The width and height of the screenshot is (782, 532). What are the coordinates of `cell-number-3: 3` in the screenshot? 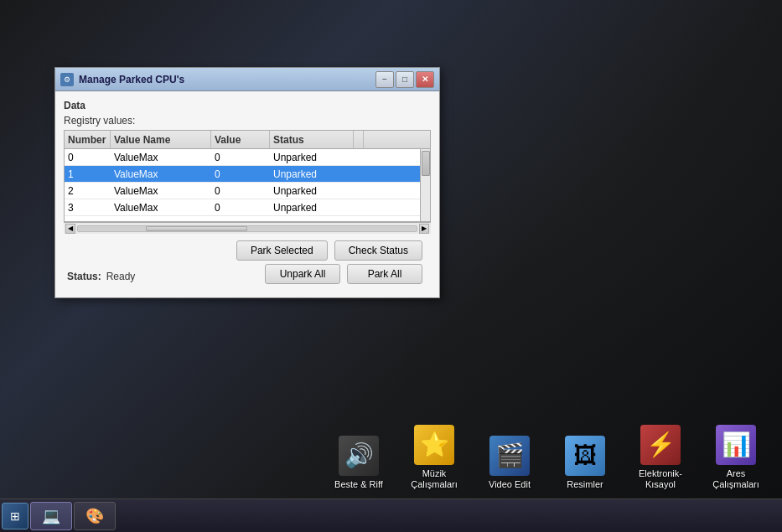 It's located at (87, 208).